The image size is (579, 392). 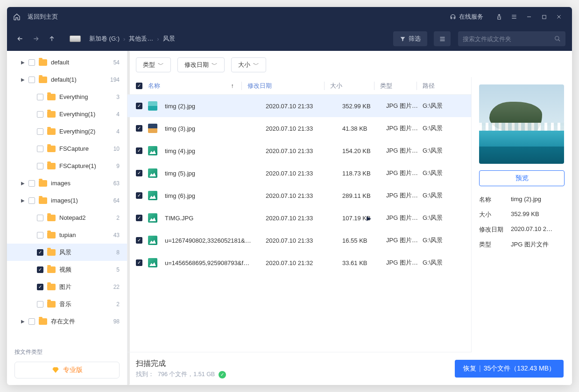 What do you see at coordinates (508, 39) in the screenshot?
I see `search-input` at bounding box center [508, 39].